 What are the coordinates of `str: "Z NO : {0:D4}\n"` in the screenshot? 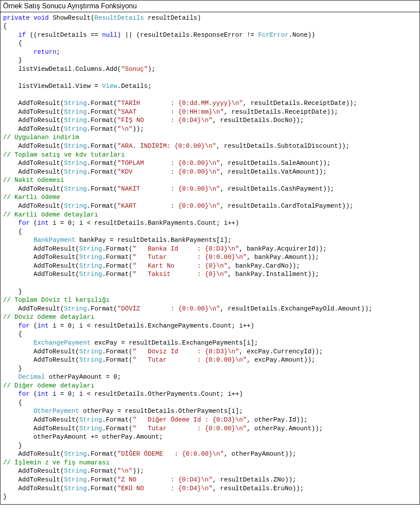 It's located at (165, 480).